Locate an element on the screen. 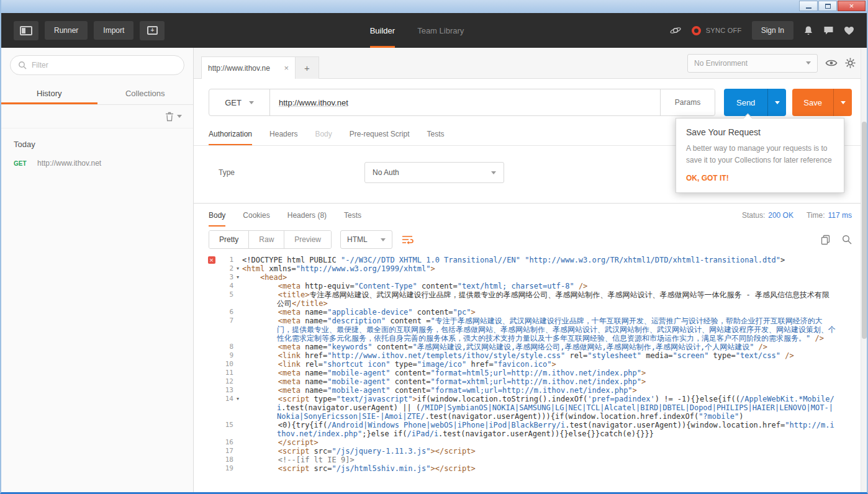  tab-history: History is located at coordinates (50, 93).